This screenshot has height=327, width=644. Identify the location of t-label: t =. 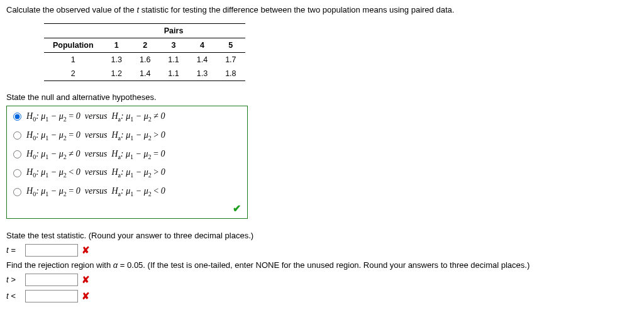
(14, 250).